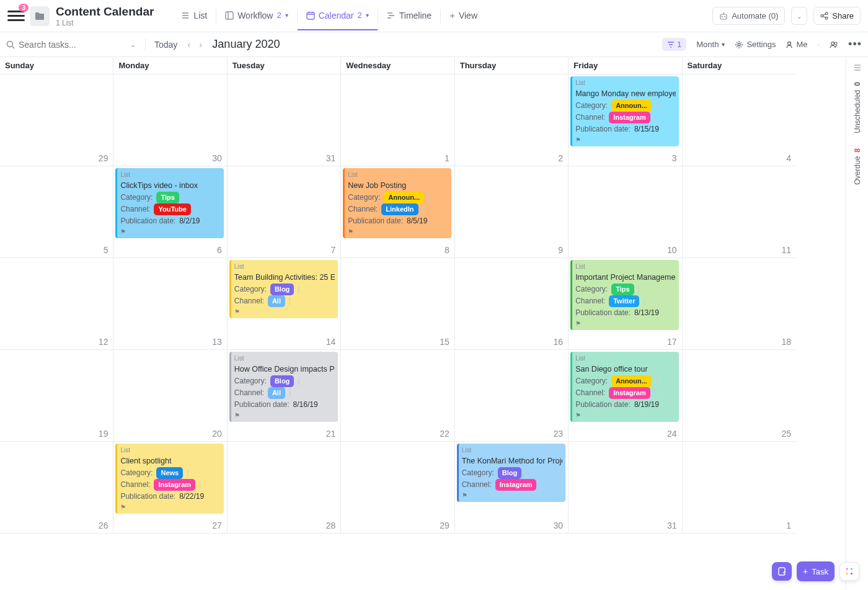 Image resolution: width=868 pixels, height=590 pixels. What do you see at coordinates (57, 396) in the screenshot?
I see `day-cell: 19` at bounding box center [57, 396].